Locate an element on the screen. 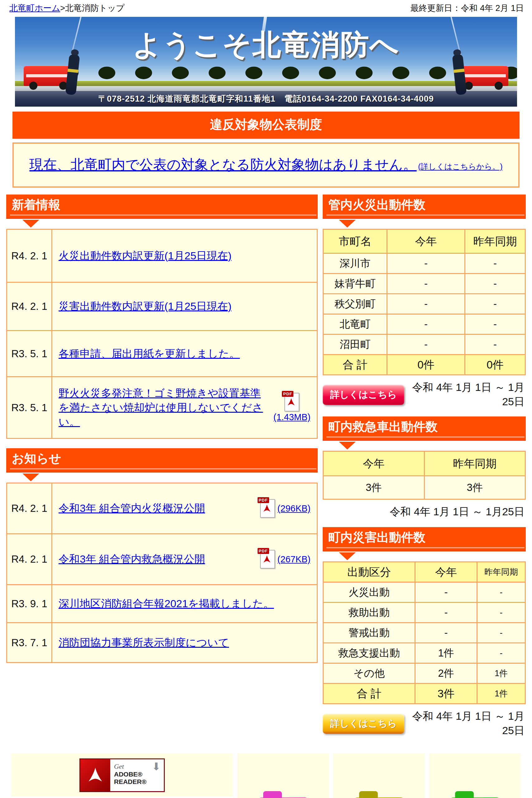  pdf-size-link: (296KB) is located at coordinates (294, 509).